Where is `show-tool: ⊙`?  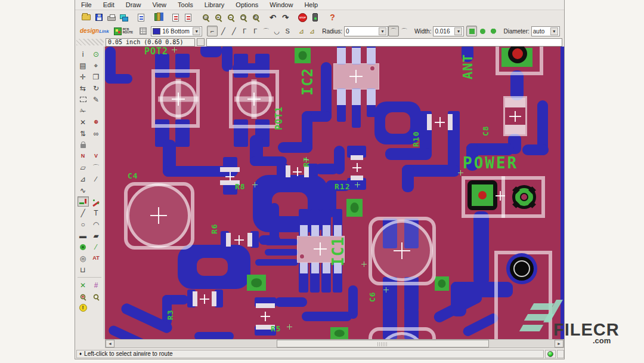 show-tool: ⊙ is located at coordinates (97, 54).